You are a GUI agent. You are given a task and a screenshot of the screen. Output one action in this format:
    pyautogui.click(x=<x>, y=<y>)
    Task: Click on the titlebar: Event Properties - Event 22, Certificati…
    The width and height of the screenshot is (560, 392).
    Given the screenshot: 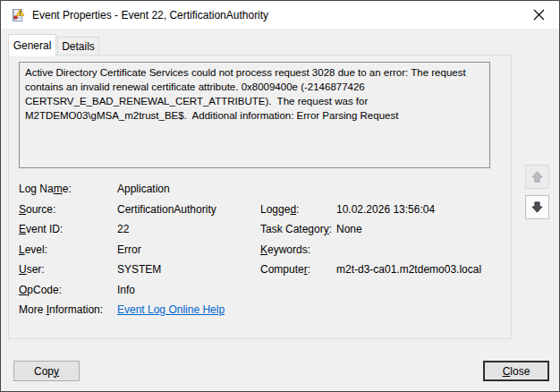 What is the action you would take?
    pyautogui.click(x=280, y=14)
    